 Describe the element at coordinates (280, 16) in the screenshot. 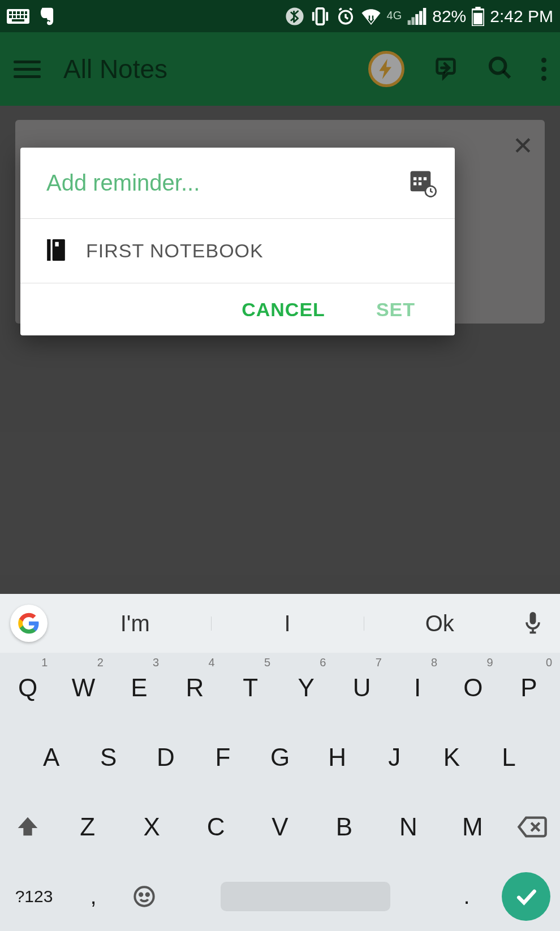

I see `android-status-bar: 4G 82% 2:42 PM` at that location.